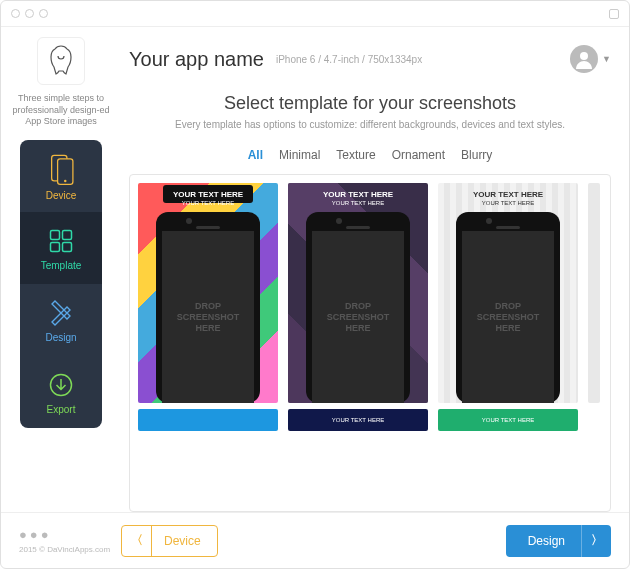  Describe the element at coordinates (61, 385) in the screenshot. I see `export-icon` at that location.